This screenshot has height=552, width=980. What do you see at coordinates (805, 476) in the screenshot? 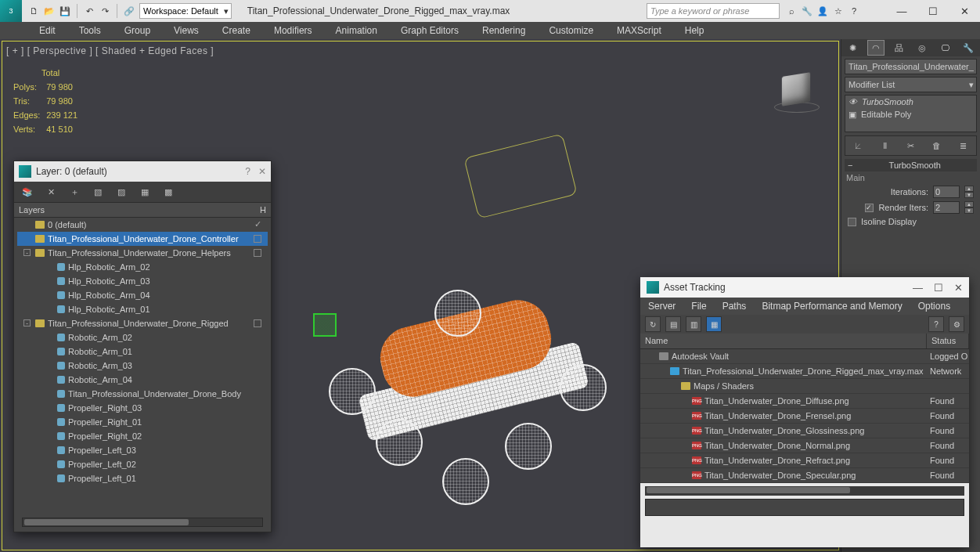
I see `asset-row: PNGTitan_Underwater_Drone_Specular.pngFo…` at bounding box center [805, 476].